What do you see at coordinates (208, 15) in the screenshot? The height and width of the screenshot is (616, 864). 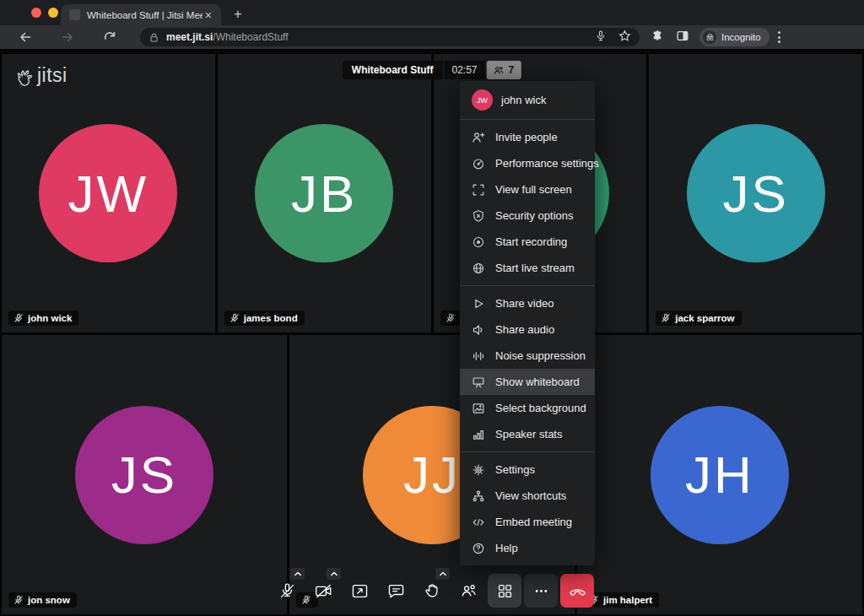 I see `close-tab-icon: ×` at bounding box center [208, 15].